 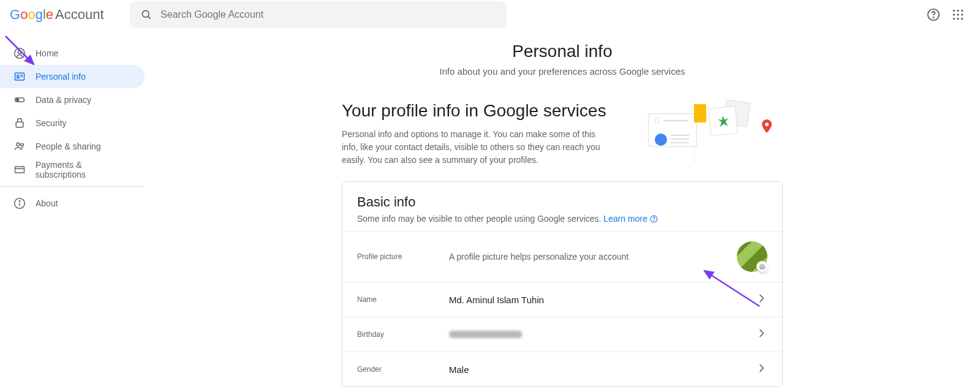 I want to click on apps-grid-icon, so click(x=958, y=15).